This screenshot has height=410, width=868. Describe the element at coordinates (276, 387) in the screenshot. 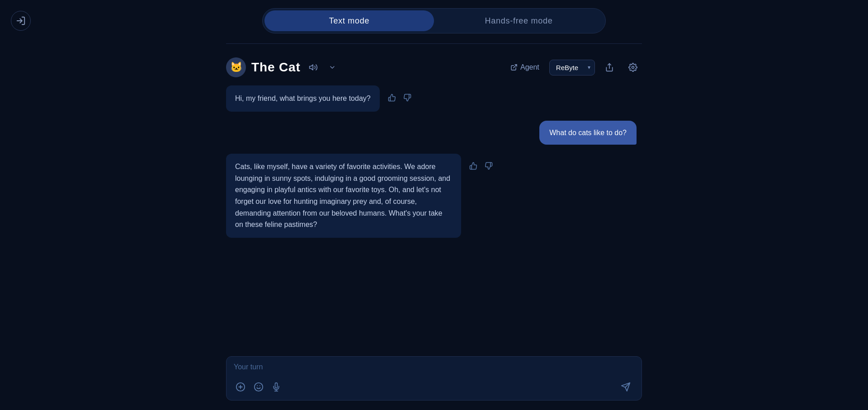

I see `microphone-button` at that location.